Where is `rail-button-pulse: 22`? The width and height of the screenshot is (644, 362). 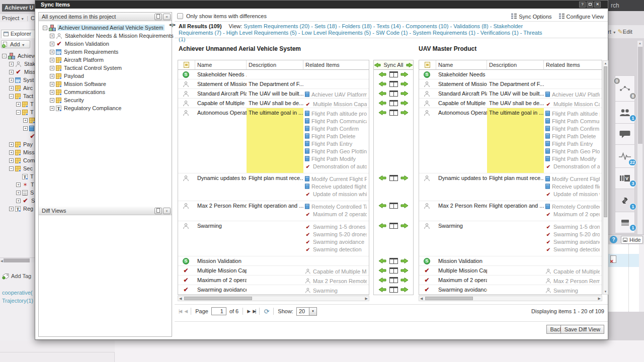 rail-button-pulse: 22 is located at coordinates (625, 156).